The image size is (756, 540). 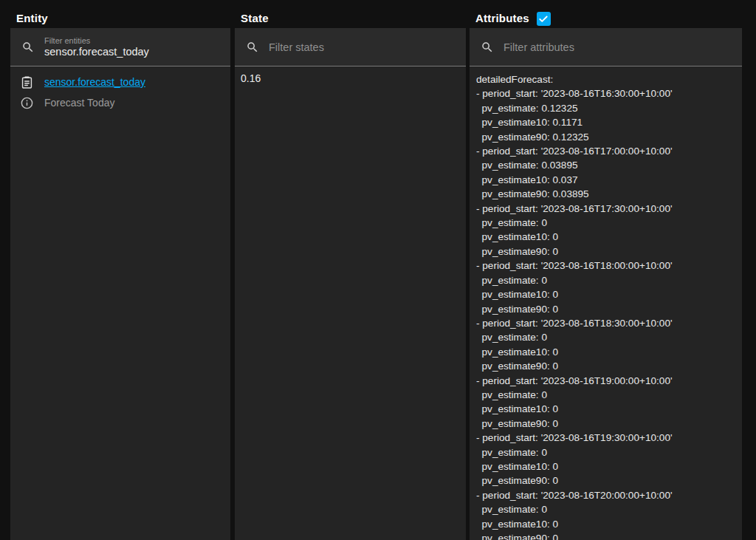 What do you see at coordinates (120, 14) in the screenshot?
I see `entity-column-header: Entity` at bounding box center [120, 14].